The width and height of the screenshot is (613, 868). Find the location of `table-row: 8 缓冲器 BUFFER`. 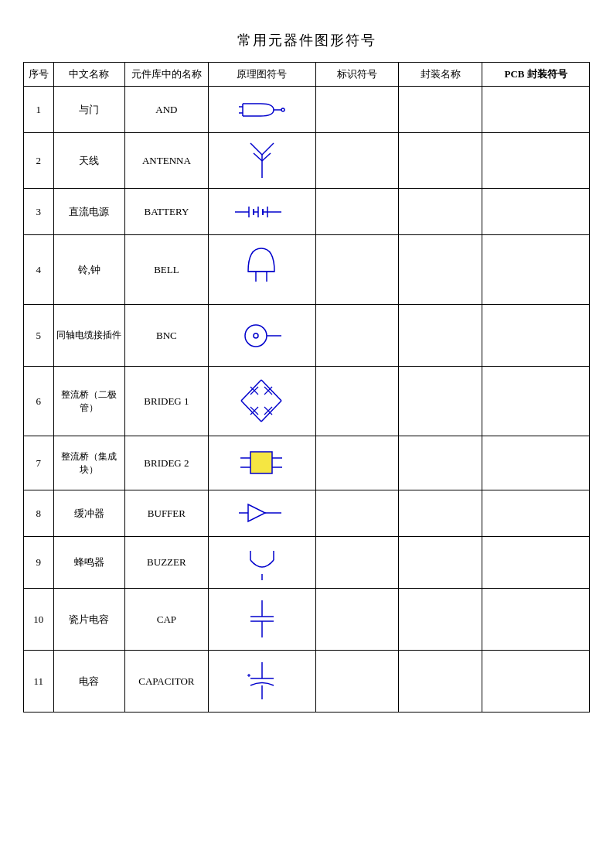

table-row: 8 缓冲器 BUFFER is located at coordinates (307, 514).